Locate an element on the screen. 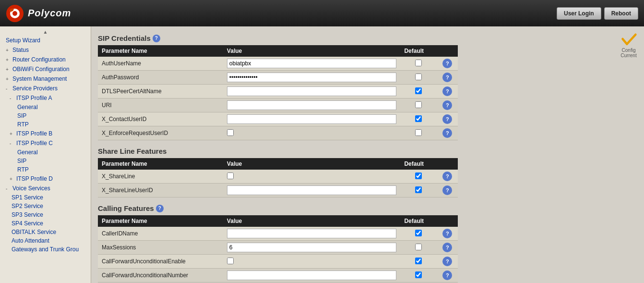  table-row: DTLSPeerCertAltName ? is located at coordinates (278, 91).